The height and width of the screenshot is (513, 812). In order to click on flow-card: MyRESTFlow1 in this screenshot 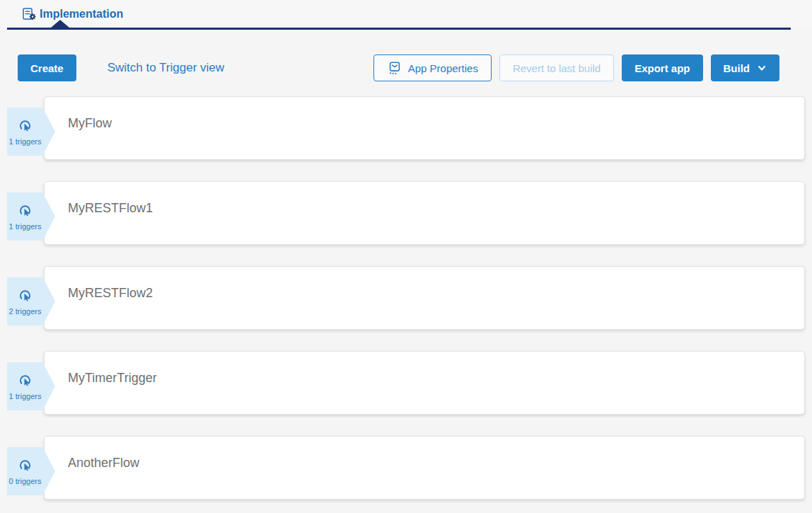, I will do `click(424, 213)`.